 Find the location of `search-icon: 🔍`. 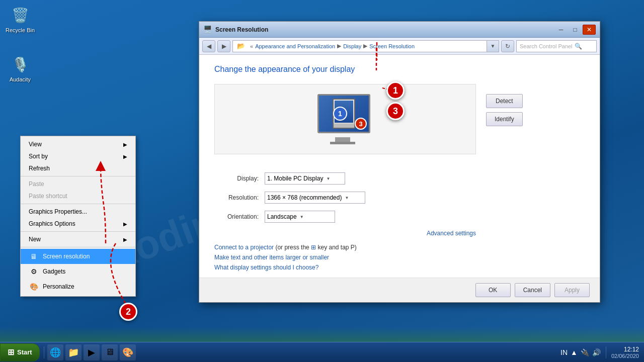

search-icon: 🔍 is located at coordinates (579, 46).